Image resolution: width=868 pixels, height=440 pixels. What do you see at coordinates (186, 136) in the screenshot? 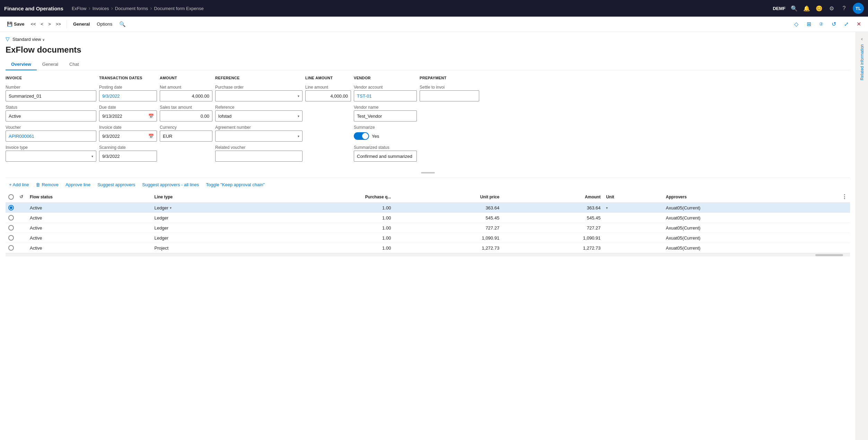
I see `currency-input: EUR` at bounding box center [186, 136].